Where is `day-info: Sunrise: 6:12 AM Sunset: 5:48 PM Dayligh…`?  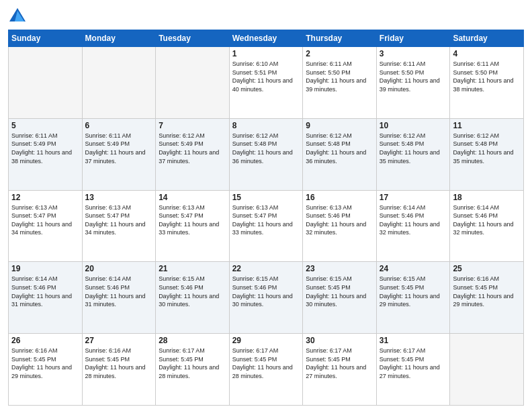
day-info: Sunrise: 6:12 AM Sunset: 5:48 PM Dayligh… is located at coordinates (414, 148).